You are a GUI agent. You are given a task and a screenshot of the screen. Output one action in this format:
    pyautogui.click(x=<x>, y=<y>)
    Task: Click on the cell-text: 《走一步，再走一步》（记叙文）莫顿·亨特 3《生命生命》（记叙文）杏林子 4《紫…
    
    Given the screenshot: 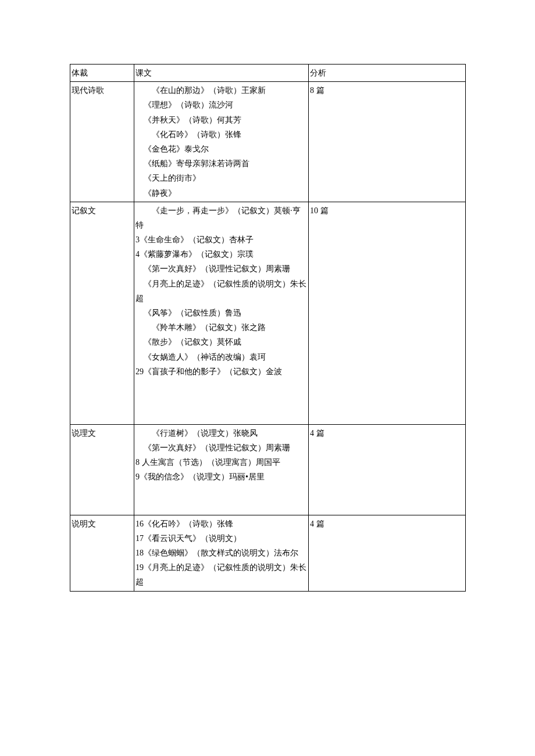 What is the action you would take?
    pyautogui.click(x=222, y=313)
    